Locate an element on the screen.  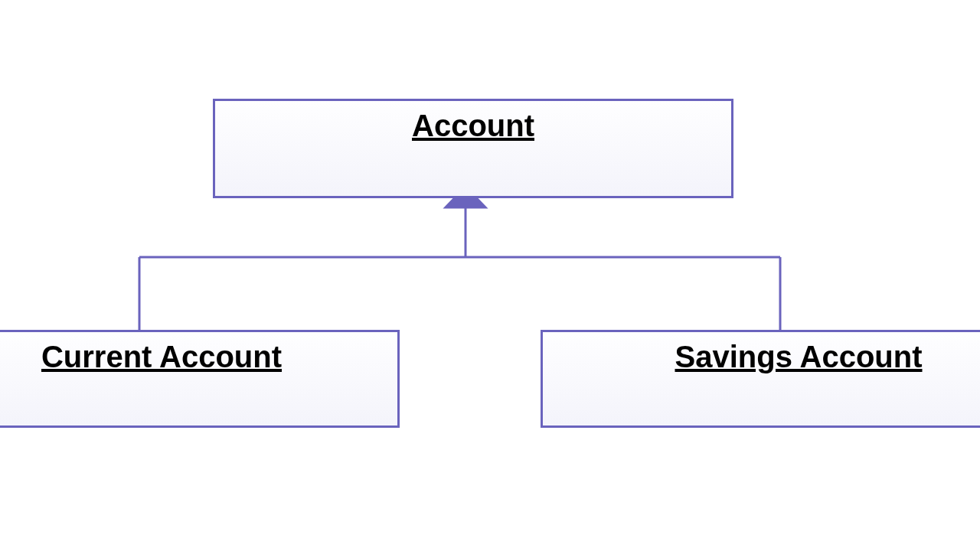
class-box-current-account: Current Account is located at coordinates (200, 379).